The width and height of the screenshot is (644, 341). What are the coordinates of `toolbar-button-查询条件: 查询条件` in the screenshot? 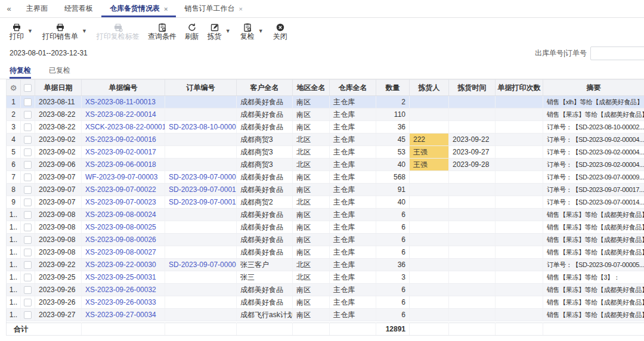 It's located at (162, 31).